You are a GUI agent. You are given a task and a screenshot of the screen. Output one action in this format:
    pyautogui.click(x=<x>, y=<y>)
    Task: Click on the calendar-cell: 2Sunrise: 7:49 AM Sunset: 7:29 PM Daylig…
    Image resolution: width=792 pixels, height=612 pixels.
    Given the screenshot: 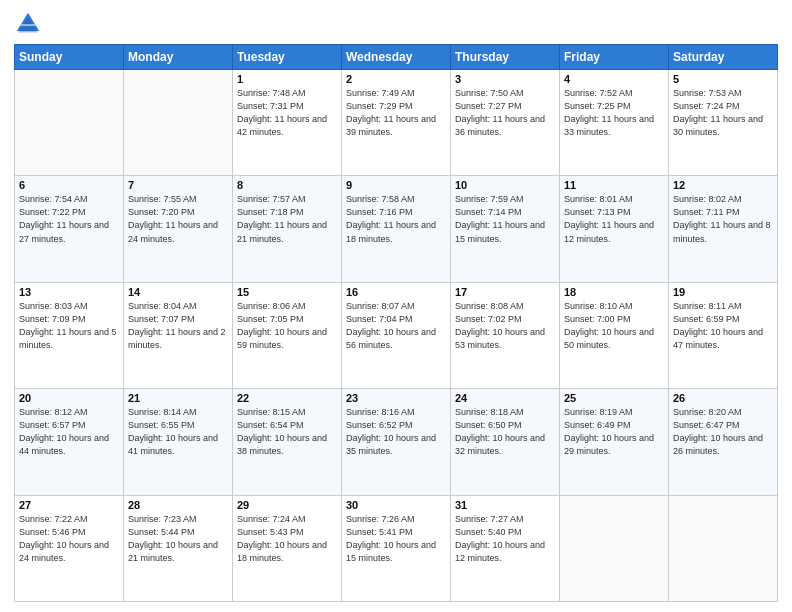 What is the action you would take?
    pyautogui.click(x=396, y=123)
    